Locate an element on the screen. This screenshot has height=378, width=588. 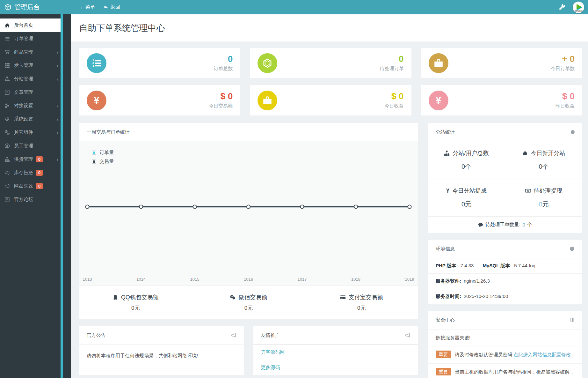
cell-label: 分站/用户总数 is located at coordinates (470, 153).